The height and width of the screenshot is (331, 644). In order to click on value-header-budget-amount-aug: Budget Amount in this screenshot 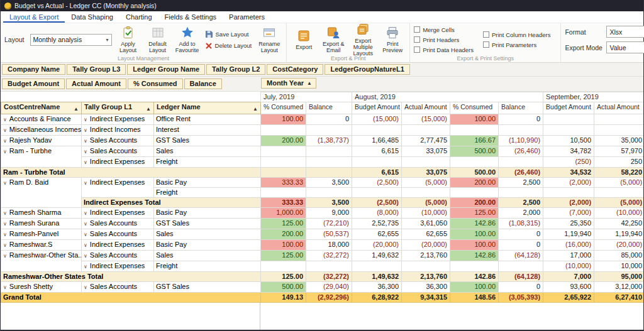, I will do `click(377, 108)`.